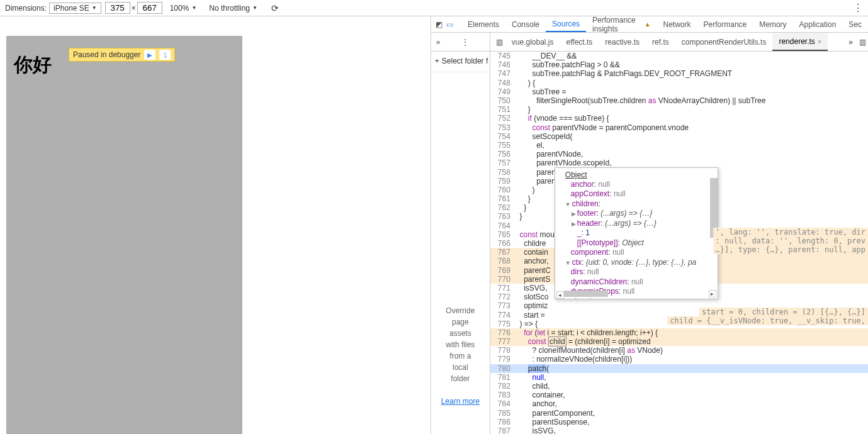 This screenshot has height=434, width=868. Describe the element at coordinates (233, 8) in the screenshot. I see `throttle-select: No throttling▼` at that location.